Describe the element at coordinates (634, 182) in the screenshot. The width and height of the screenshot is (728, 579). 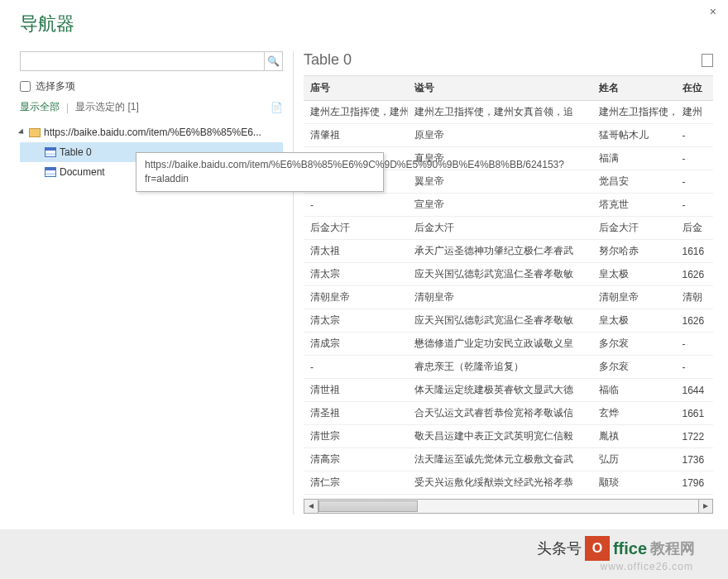
I see `table-cell: 觉昌安` at that location.